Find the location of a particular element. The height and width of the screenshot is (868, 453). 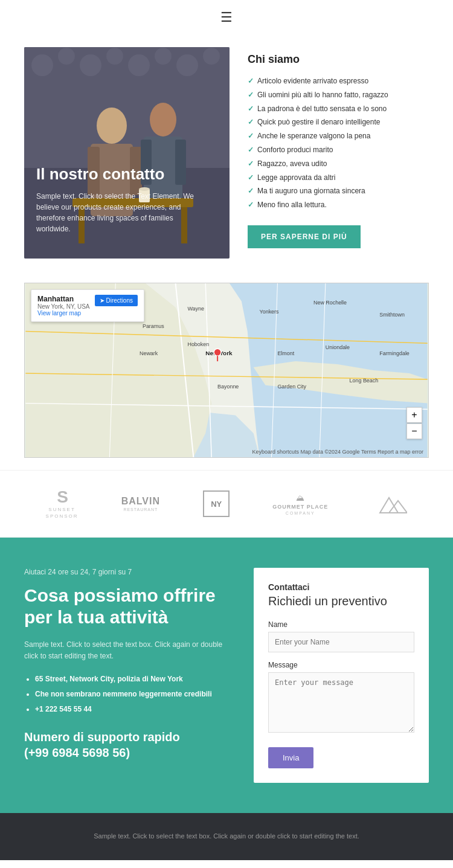

map-view-larger: View larger map is located at coordinates (64, 313).